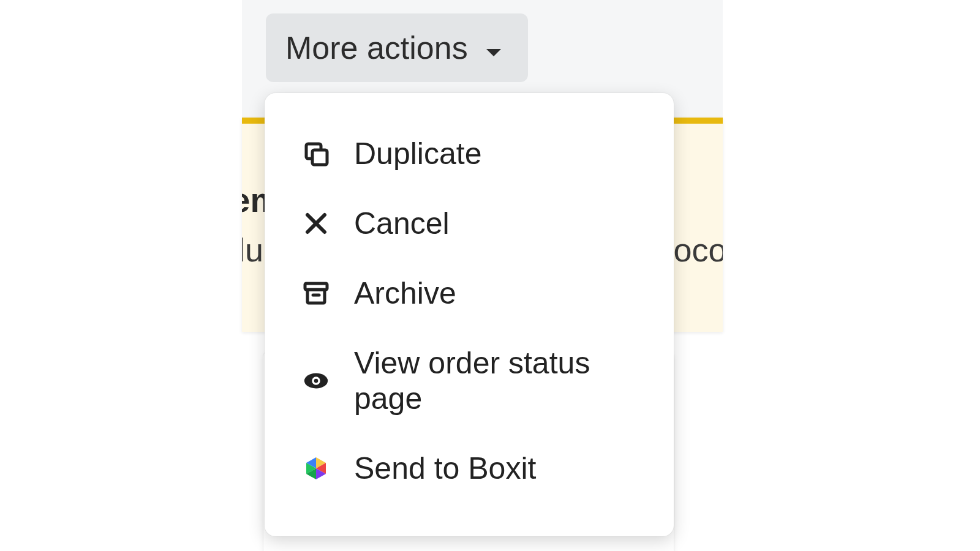 This screenshot has width=980, height=551. I want to click on duplicate-icon, so click(316, 154).